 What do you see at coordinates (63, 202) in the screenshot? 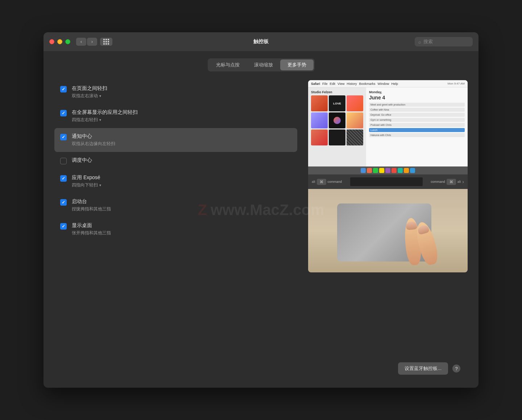
I see `launchpad-checkbox: ✓` at bounding box center [63, 202].